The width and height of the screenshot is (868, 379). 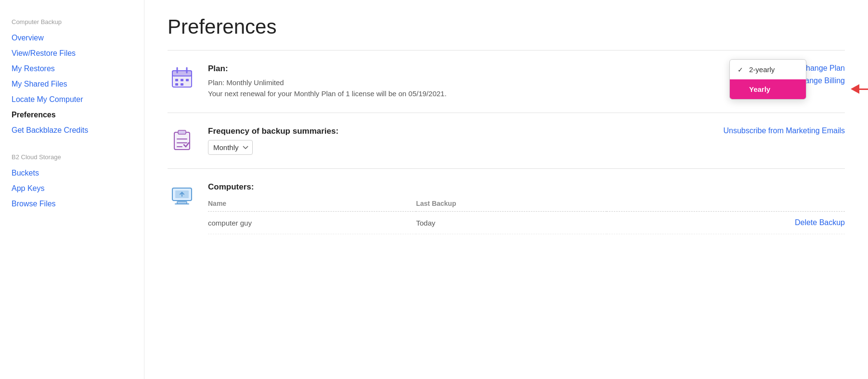 What do you see at coordinates (182, 196) in the screenshot?
I see `computer-icon` at bounding box center [182, 196].